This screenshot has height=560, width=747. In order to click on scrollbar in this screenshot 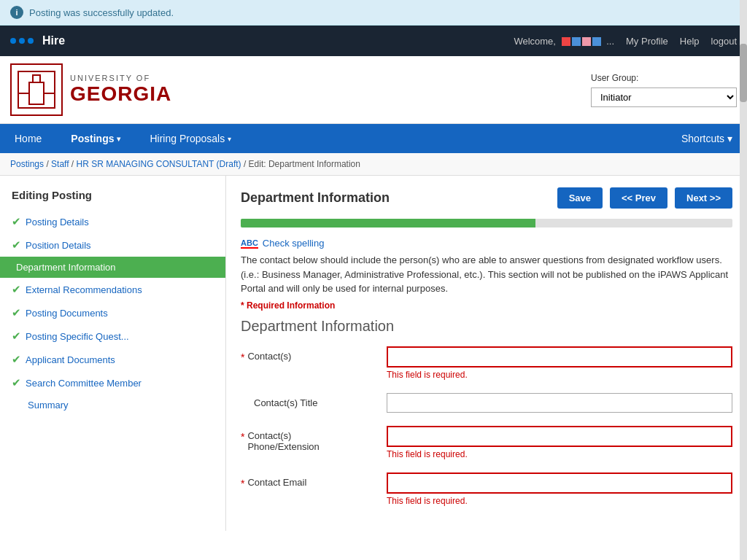, I will do `click(743, 265)`.